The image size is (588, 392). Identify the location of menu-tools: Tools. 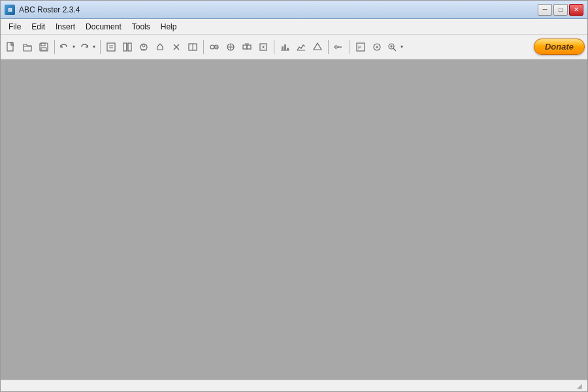
(141, 27).